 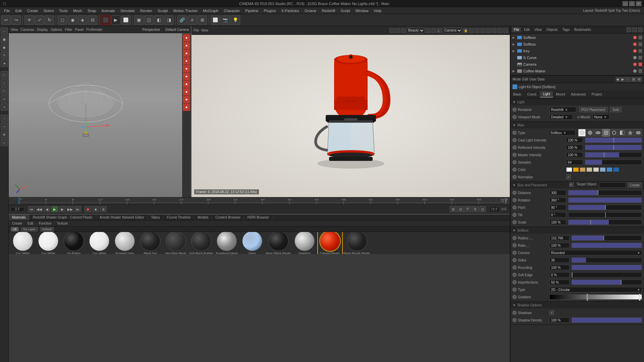 What do you see at coordinates (577, 71) in the screenshot?
I see `tree-item-coffeemaker: ▶ Coffee-Maker` at bounding box center [577, 71].